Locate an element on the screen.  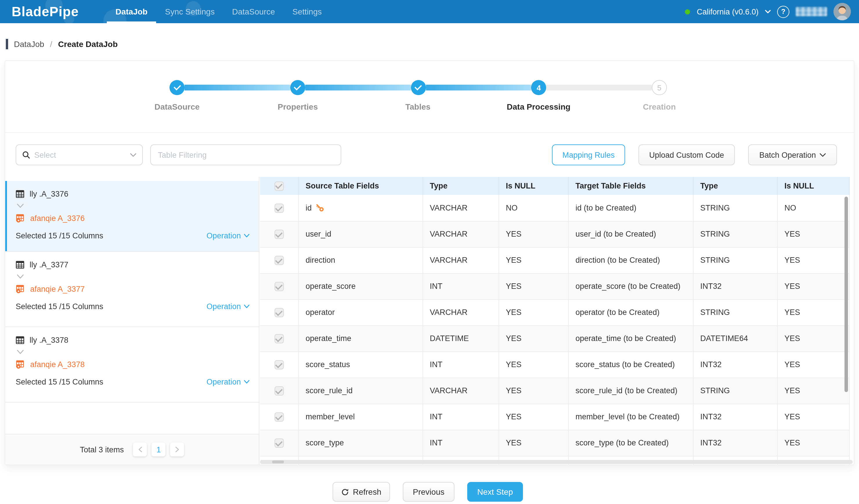
wizard-stepper: 45 DataSourcePropertiesTablesData Proces… is located at coordinates (430, 97).